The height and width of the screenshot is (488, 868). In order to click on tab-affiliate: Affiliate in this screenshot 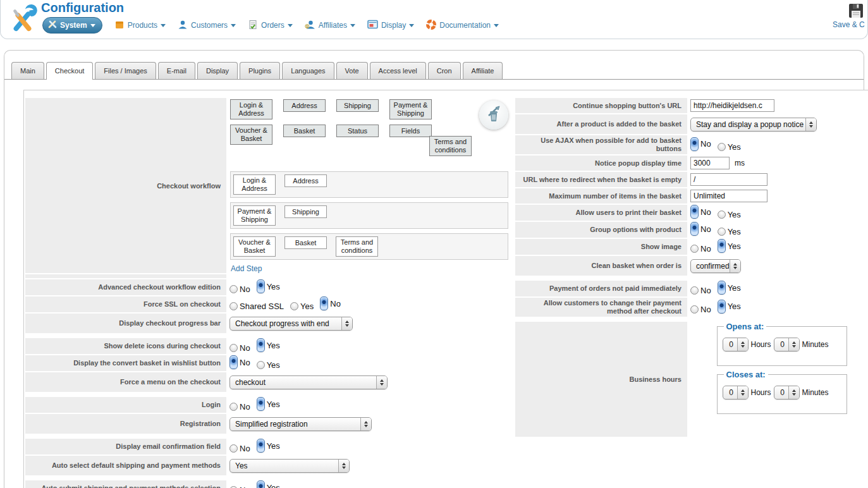, I will do `click(483, 71)`.